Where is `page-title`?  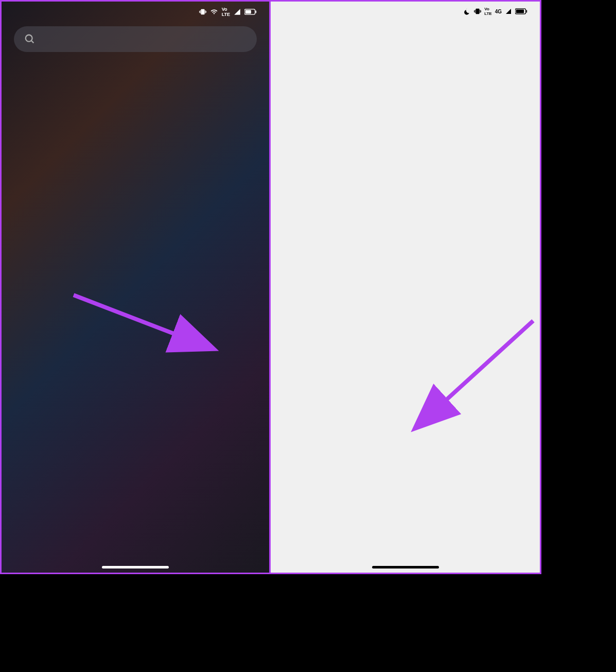
page-title is located at coordinates (406, 29).